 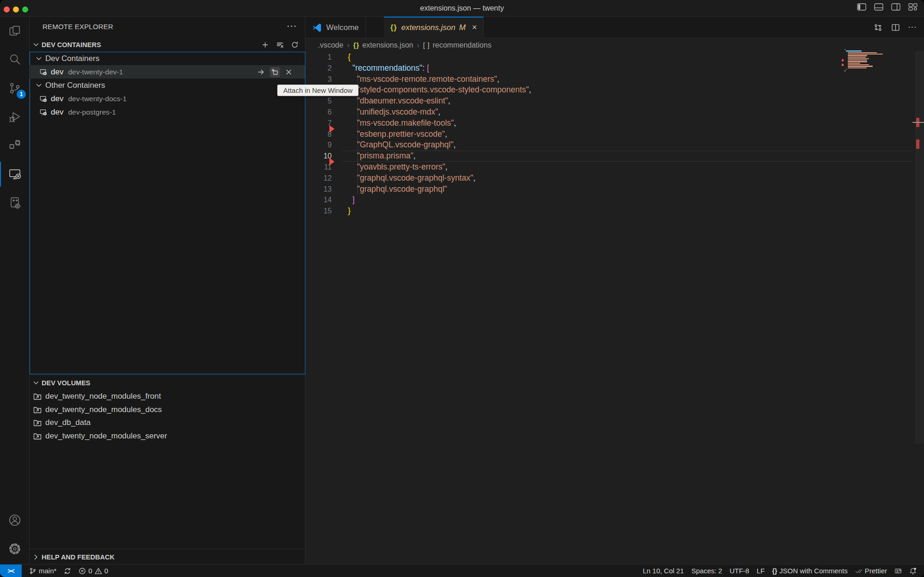 I want to click on container-name: dev, so click(x=57, y=112).